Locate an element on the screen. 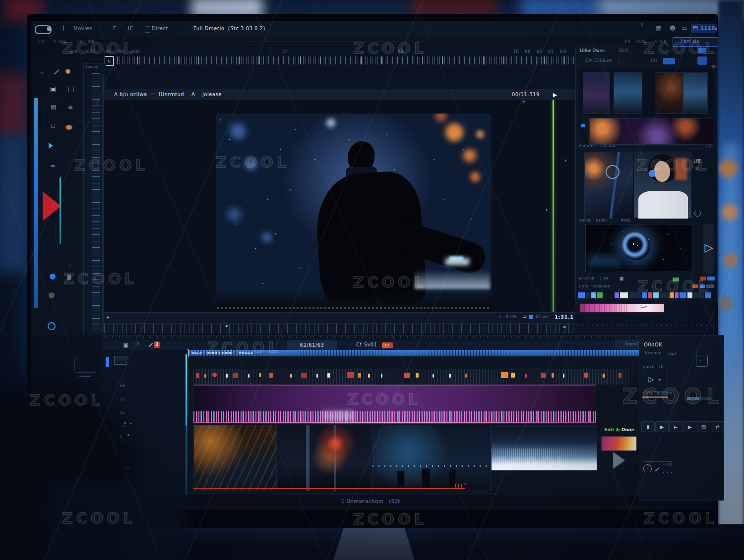  rail-play-icon: ▷ is located at coordinates (709, 247).